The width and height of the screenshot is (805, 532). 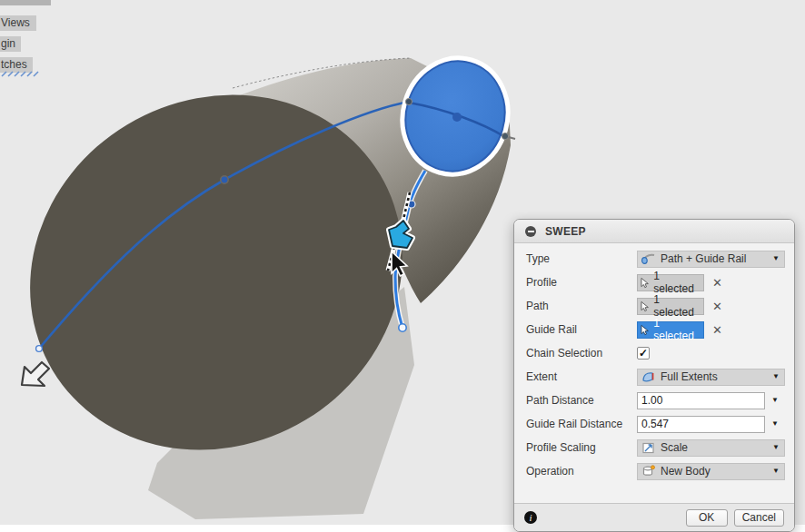 What do you see at coordinates (656, 353) in the screenshot?
I see `row-chain-selection: Chain Selection ✓` at bounding box center [656, 353].